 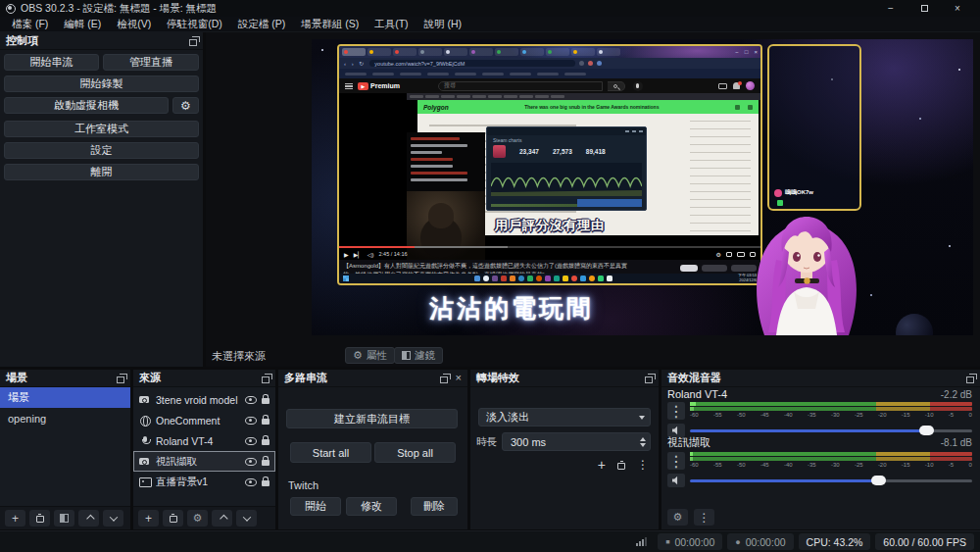 What do you see at coordinates (102, 84) in the screenshot?
I see `start-record-button: 開始錄製` at bounding box center [102, 84].